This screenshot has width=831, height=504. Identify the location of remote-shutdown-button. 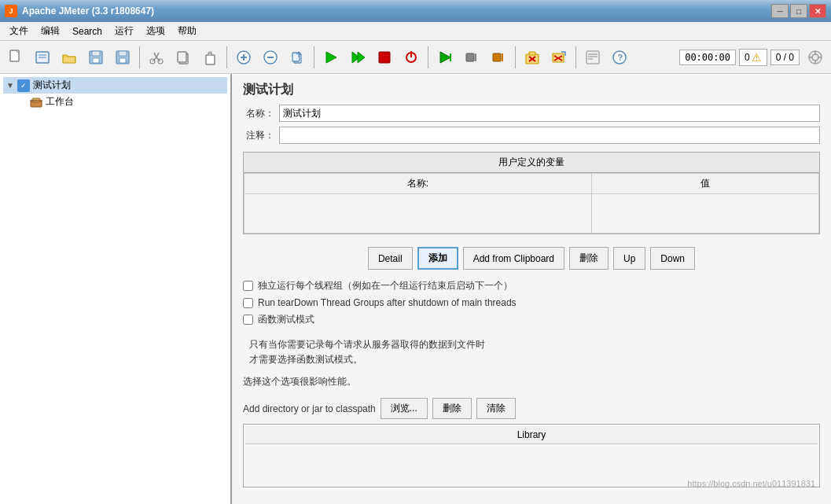
(498, 57).